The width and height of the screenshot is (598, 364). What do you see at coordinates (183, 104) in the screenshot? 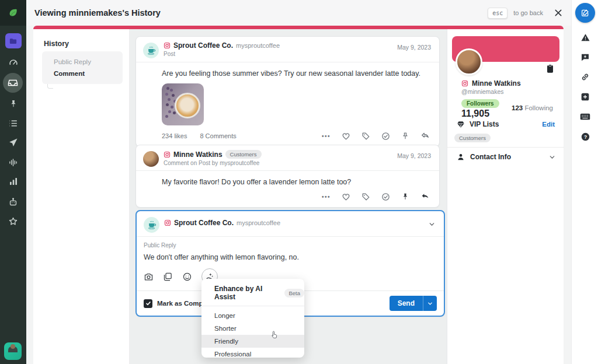
I see `post-image-latte` at bounding box center [183, 104].